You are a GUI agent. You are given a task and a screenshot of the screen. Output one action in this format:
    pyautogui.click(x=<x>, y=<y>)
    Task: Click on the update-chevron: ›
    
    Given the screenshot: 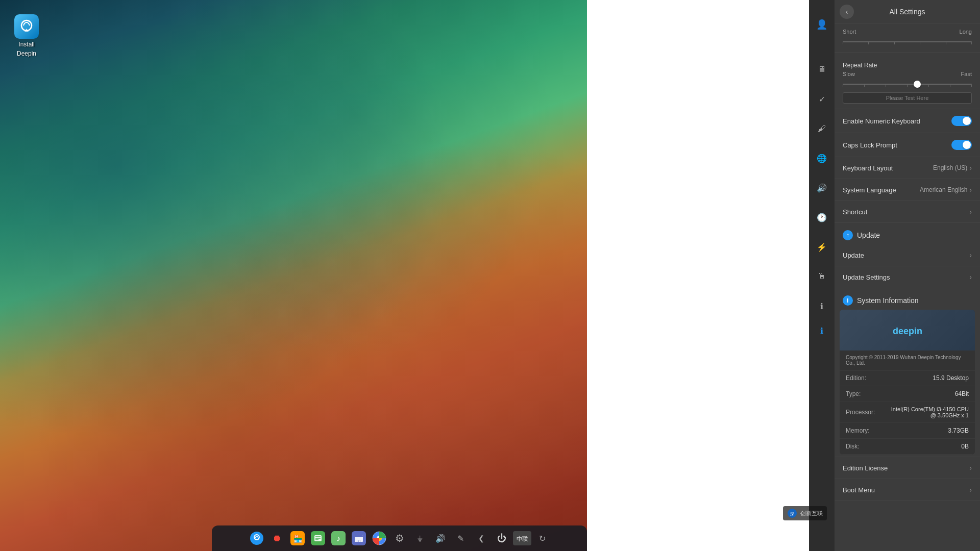 What is the action you would take?
    pyautogui.click(x=971, y=255)
    